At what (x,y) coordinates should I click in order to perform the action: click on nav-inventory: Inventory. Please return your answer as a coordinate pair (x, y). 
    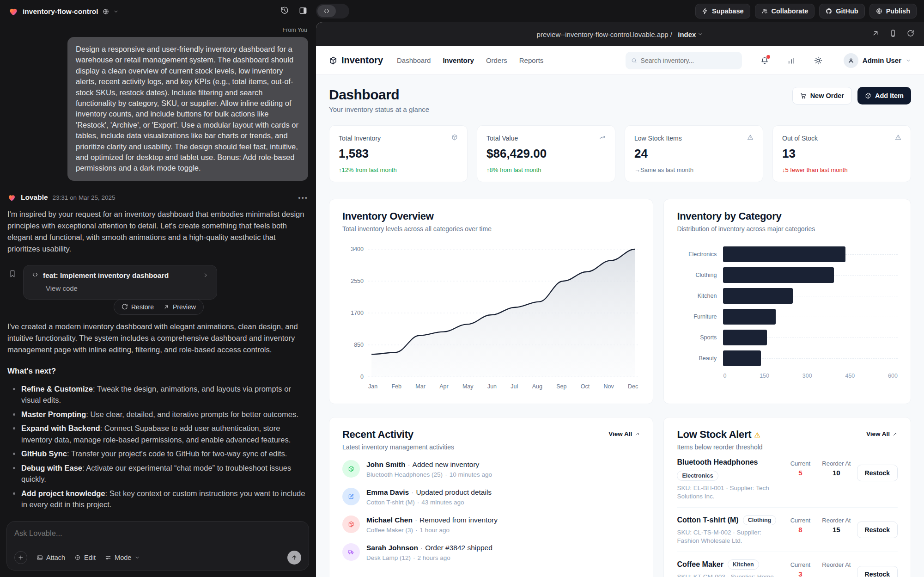
    Looking at the image, I should click on (458, 60).